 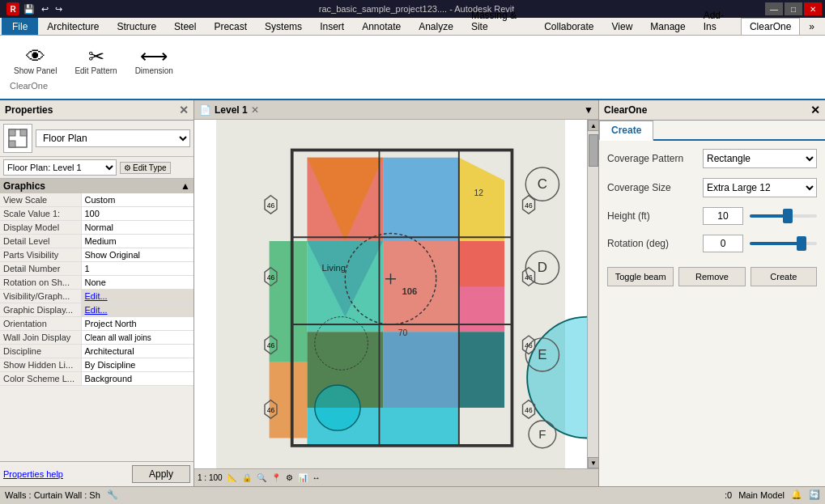 What do you see at coordinates (96, 61) in the screenshot?
I see `edit-pattern-button: ✂ Edit Pattern` at bounding box center [96, 61].